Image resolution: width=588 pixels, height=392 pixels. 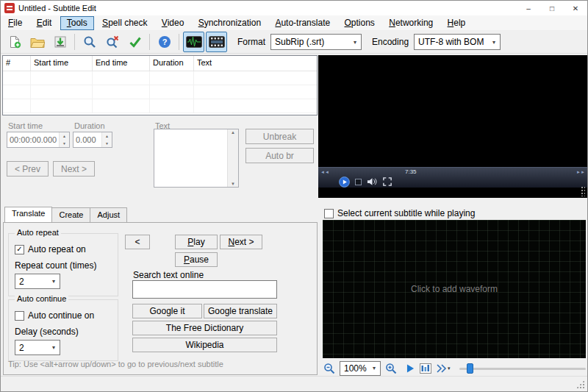 I want to click on delay-combo: 2 ▾, so click(x=37, y=347).